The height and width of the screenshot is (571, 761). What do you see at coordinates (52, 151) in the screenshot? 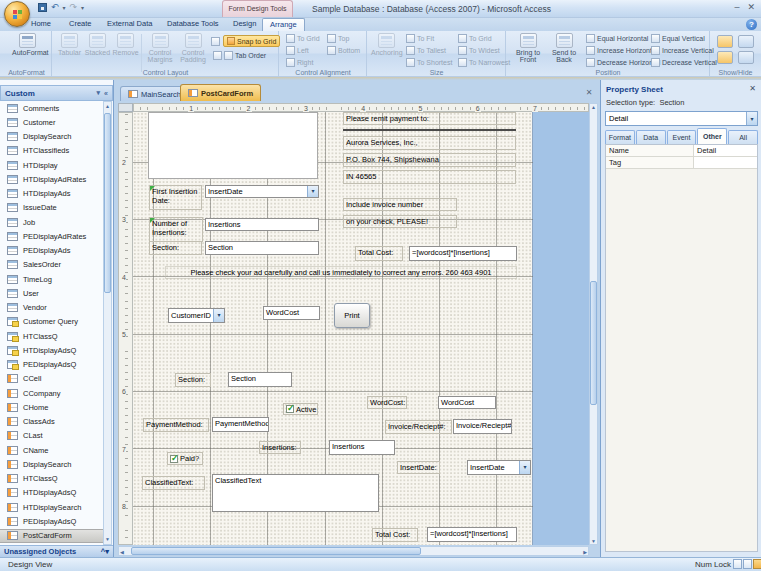
I see `nav-item-htclassifieds: HTClassifieds` at bounding box center [52, 151].